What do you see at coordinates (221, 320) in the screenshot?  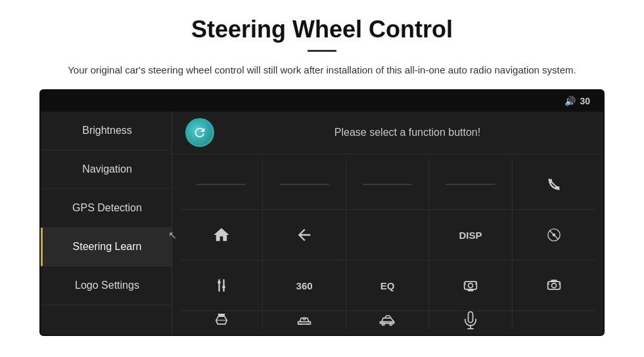 I see `car-top-icon` at bounding box center [221, 320].